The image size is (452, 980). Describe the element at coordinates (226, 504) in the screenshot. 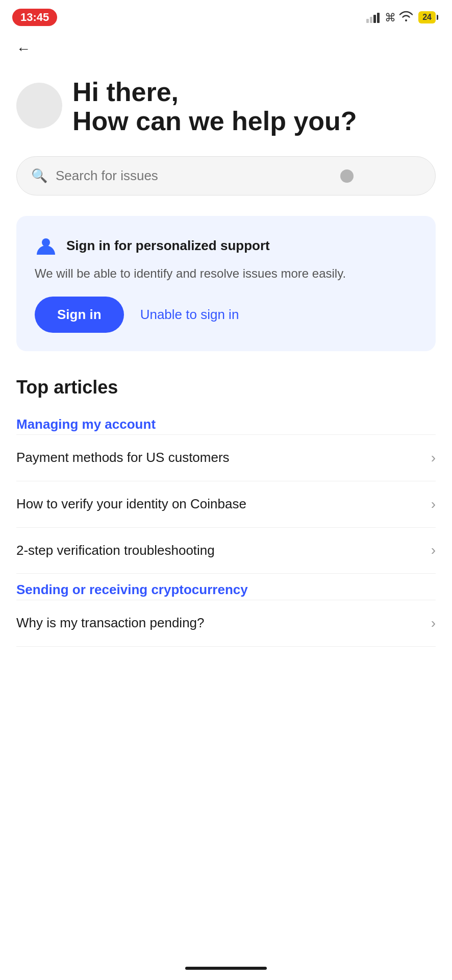

I see `article-item: How to verify your identity on Coinbase …` at that location.